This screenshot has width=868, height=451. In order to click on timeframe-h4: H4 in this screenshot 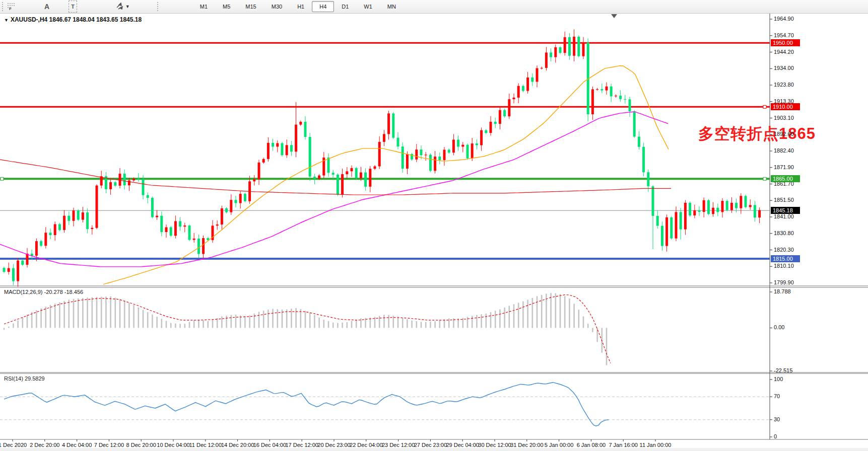, I will do `click(323, 7)`.